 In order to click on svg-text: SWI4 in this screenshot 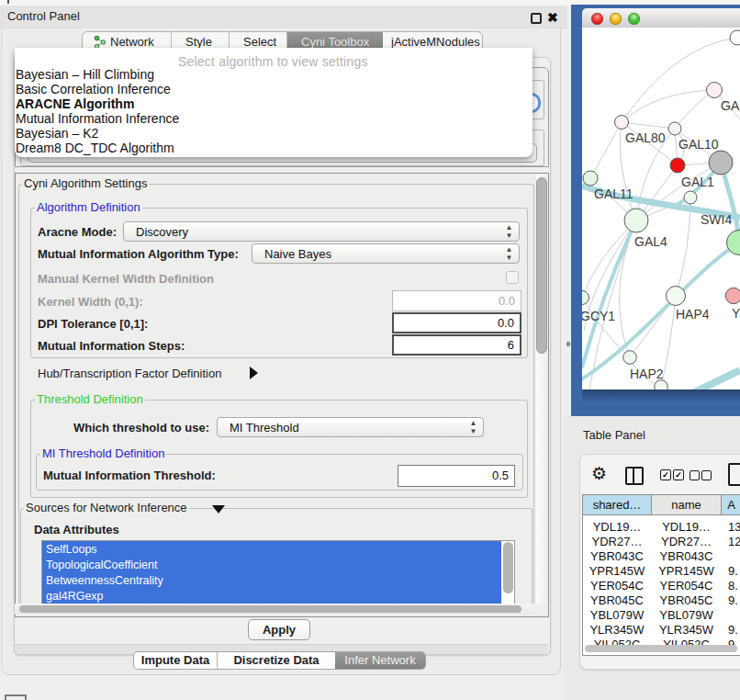, I will do `click(716, 220)`.